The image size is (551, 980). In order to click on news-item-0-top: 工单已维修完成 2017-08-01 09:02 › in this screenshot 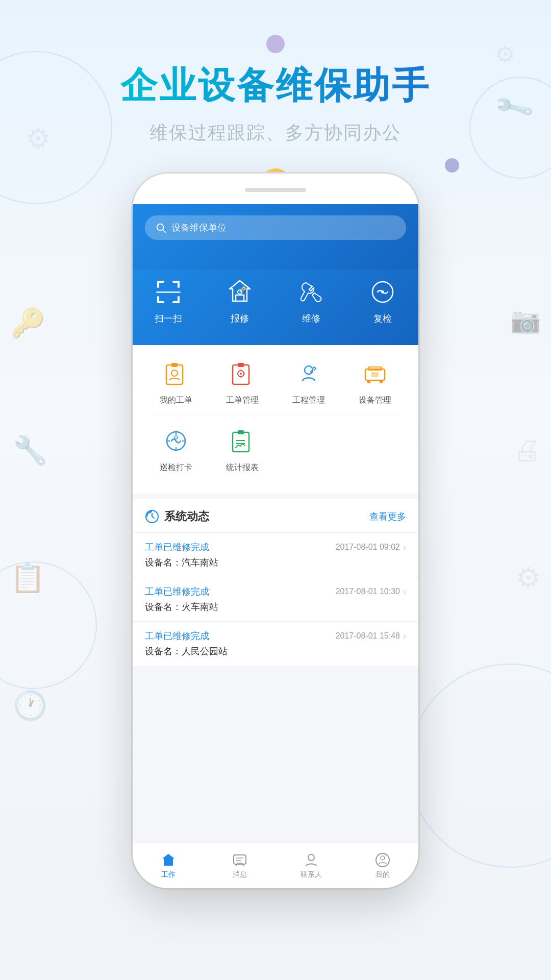, I will do `click(276, 547)`.